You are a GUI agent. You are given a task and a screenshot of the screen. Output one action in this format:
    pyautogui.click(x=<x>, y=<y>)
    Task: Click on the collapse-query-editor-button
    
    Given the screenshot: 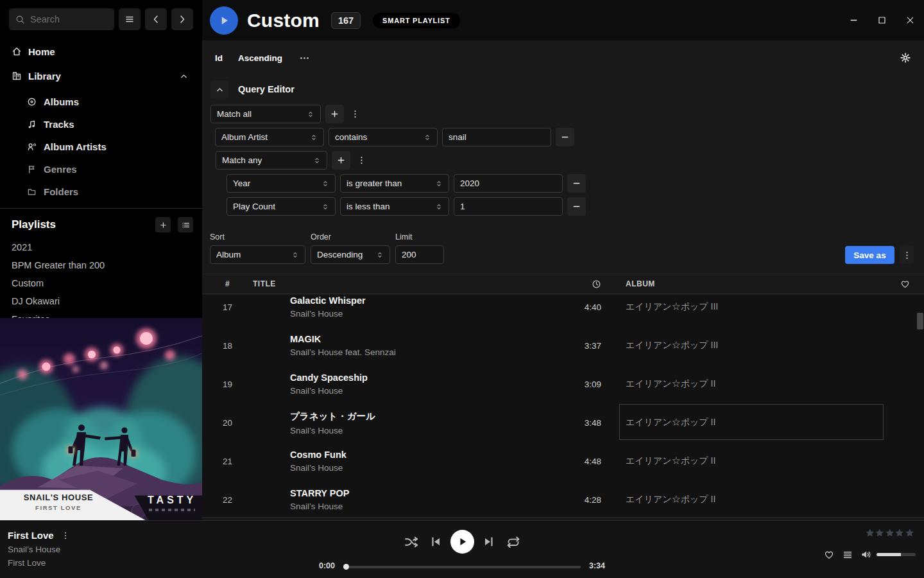 What is the action you would take?
    pyautogui.click(x=219, y=89)
    